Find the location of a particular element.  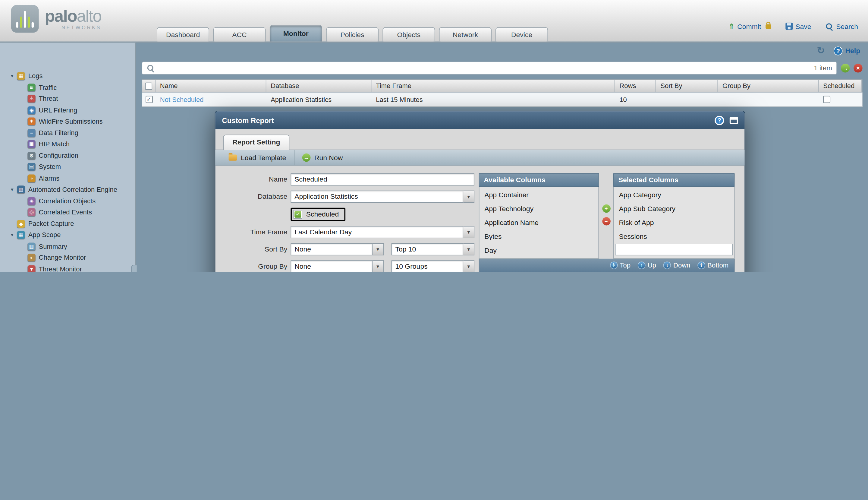

sort-by-select: None ▼ is located at coordinates (337, 249).